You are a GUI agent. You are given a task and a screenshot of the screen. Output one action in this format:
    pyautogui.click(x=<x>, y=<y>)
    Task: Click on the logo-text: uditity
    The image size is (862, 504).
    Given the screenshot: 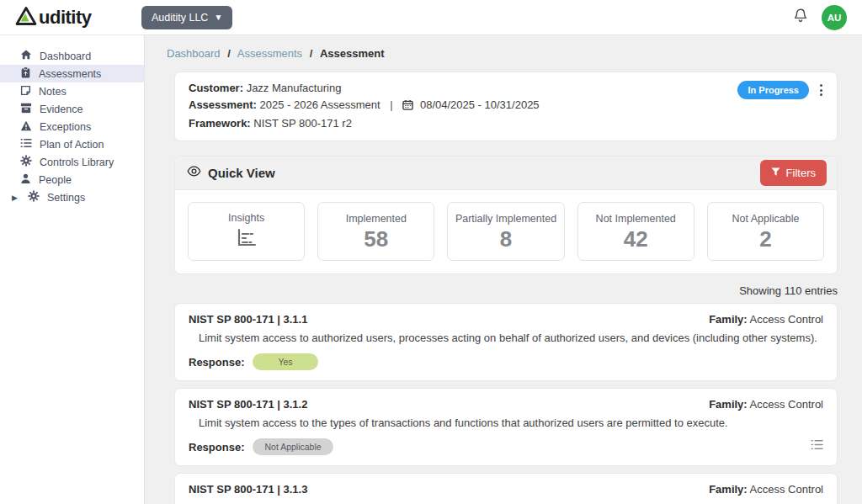 What is the action you would take?
    pyautogui.click(x=66, y=18)
    